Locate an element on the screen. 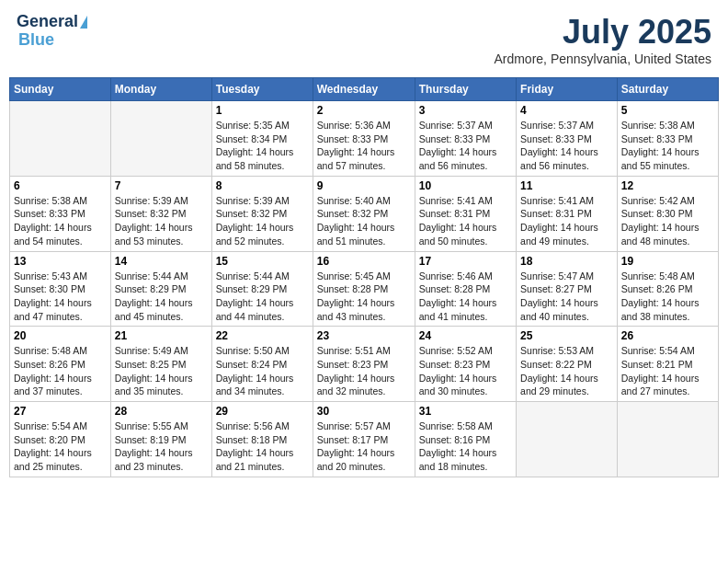 This screenshot has height=563, width=728. calendar-week-3: 13Sunrise: 5:43 AMSunset: 8:30 PMDayligh… is located at coordinates (364, 289).